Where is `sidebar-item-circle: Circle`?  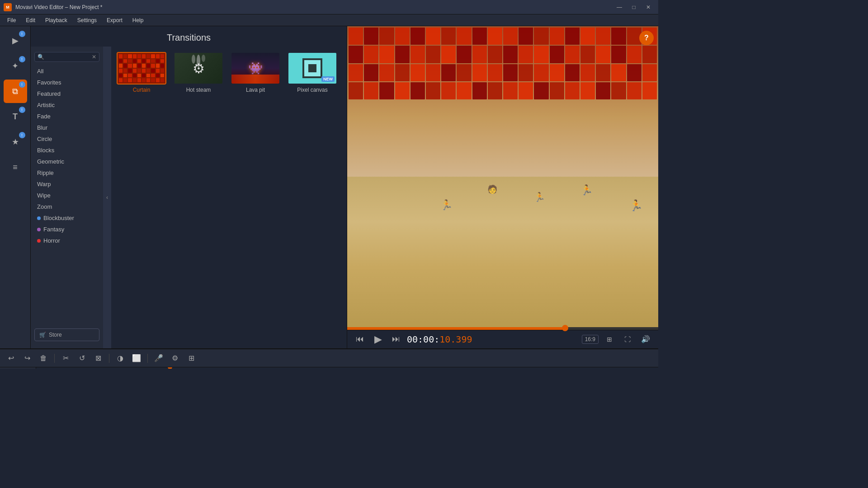 sidebar-item-circle: Circle is located at coordinates (67, 139).